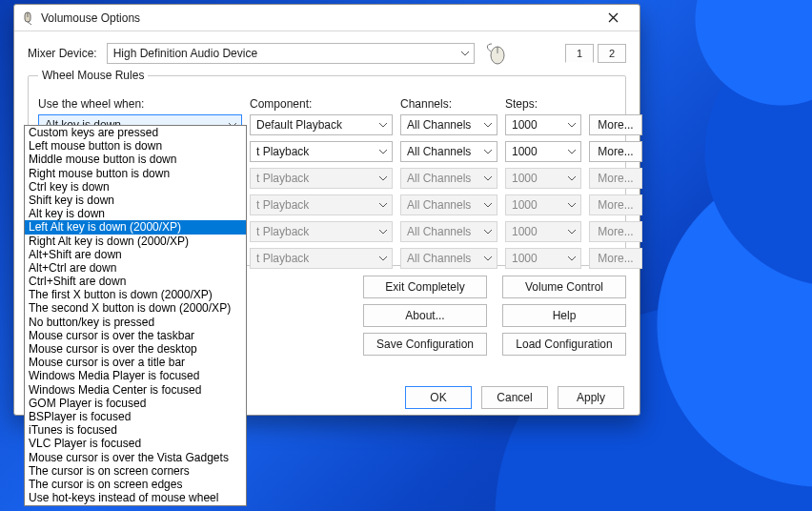 This screenshot has height=511, width=812. Describe the element at coordinates (616, 125) in the screenshot. I see `more-button-0: More...` at that location.